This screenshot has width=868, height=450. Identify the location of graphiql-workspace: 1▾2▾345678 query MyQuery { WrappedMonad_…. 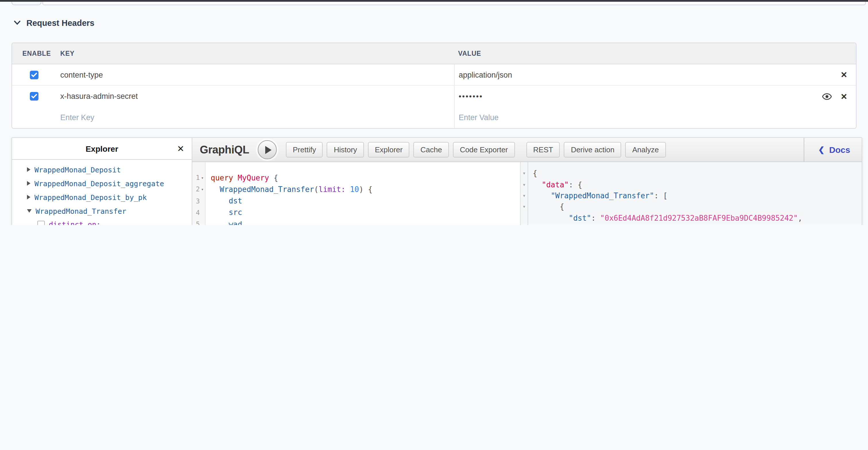
(527, 194).